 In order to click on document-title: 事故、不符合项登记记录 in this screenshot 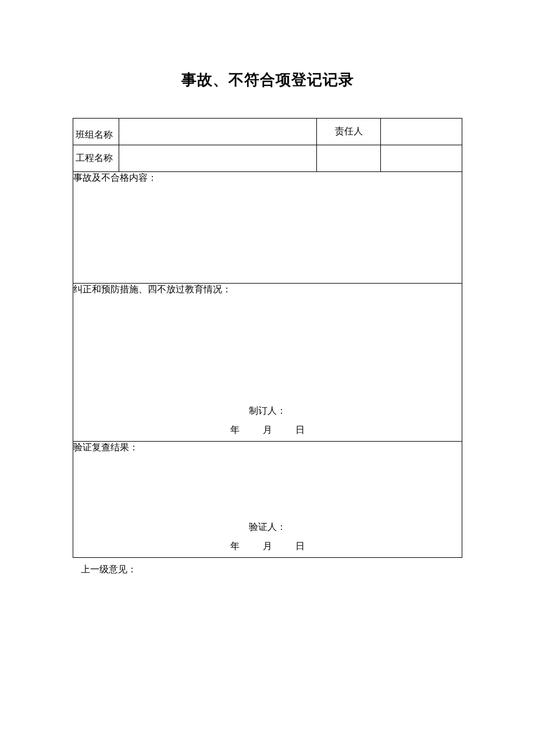, I will do `click(268, 80)`.